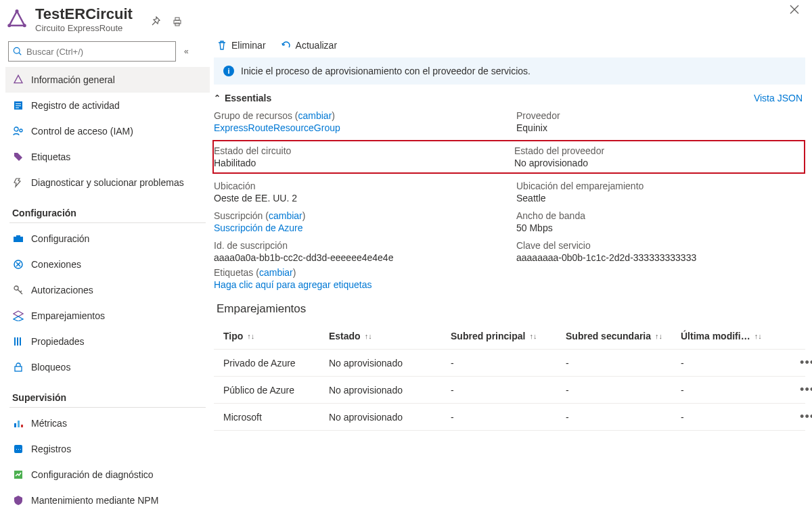 The image size is (812, 522). What do you see at coordinates (108, 449) in the screenshot?
I see `sidebar-item-logs: ⋯ Registros` at bounding box center [108, 449].